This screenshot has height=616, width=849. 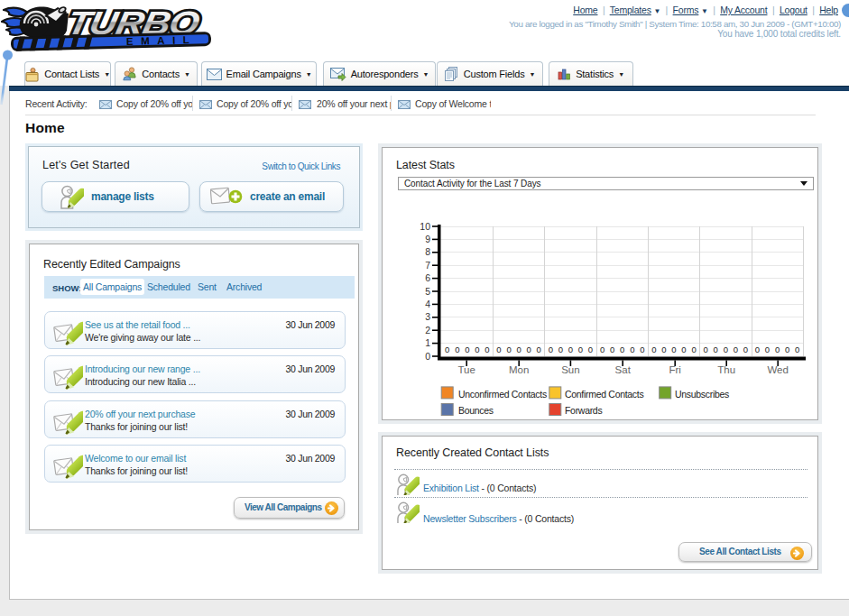 I want to click on svg-text: 7, so click(x=428, y=265).